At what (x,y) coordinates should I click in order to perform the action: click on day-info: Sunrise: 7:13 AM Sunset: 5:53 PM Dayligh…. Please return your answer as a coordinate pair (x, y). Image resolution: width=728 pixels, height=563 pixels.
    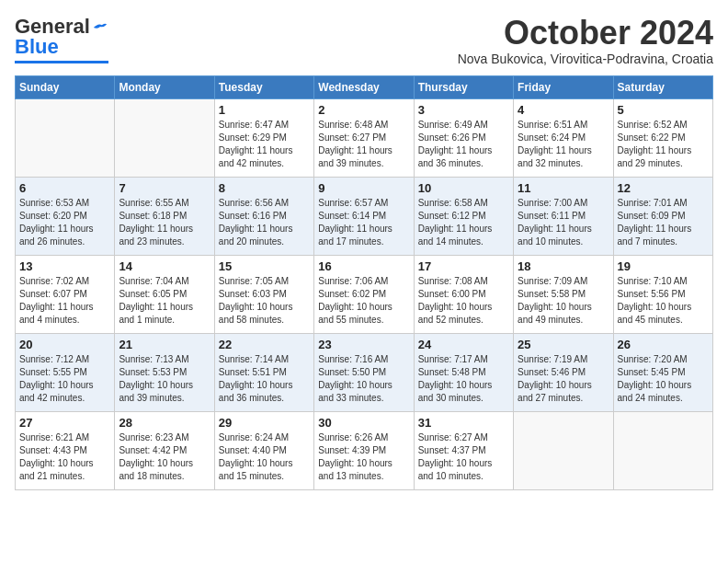
    Looking at the image, I should click on (164, 379).